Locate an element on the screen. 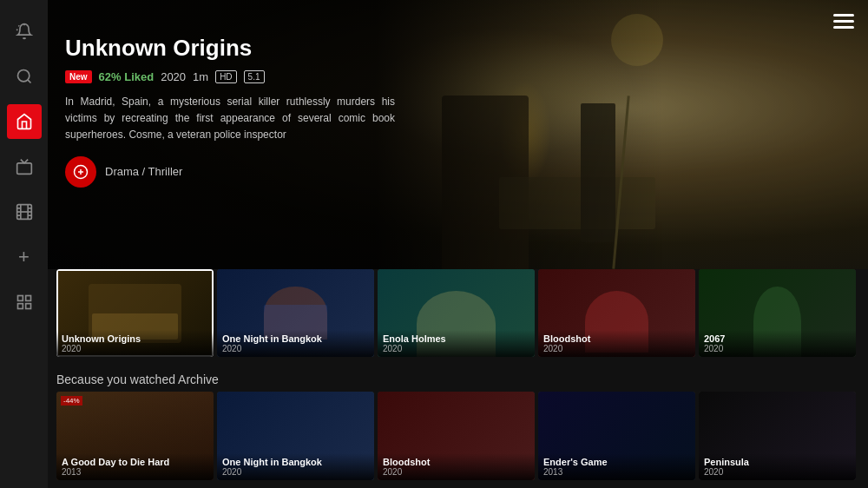  card-info-enders: Ender's Game 2013 is located at coordinates (616, 467).